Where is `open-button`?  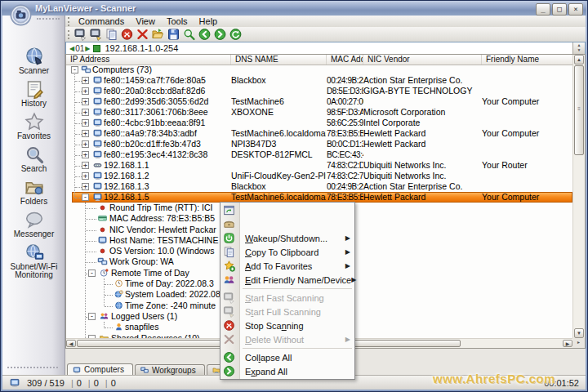
open-button is located at coordinates (158, 34).